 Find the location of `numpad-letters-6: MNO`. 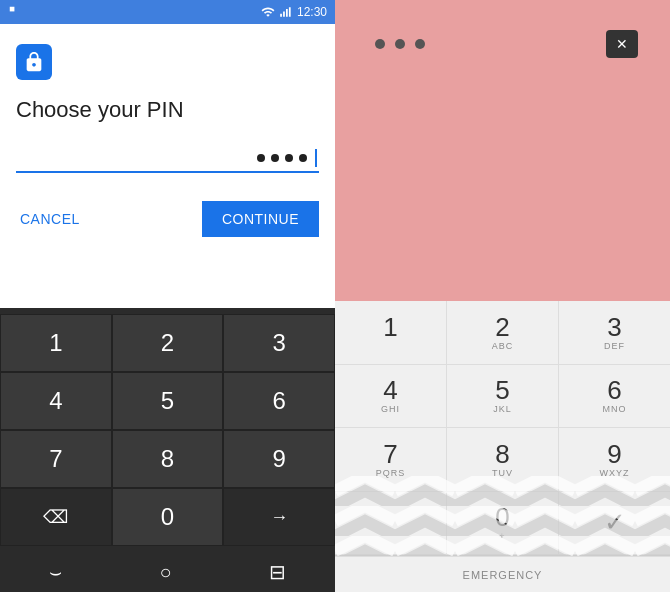

numpad-letters-6: MNO is located at coordinates (615, 409).